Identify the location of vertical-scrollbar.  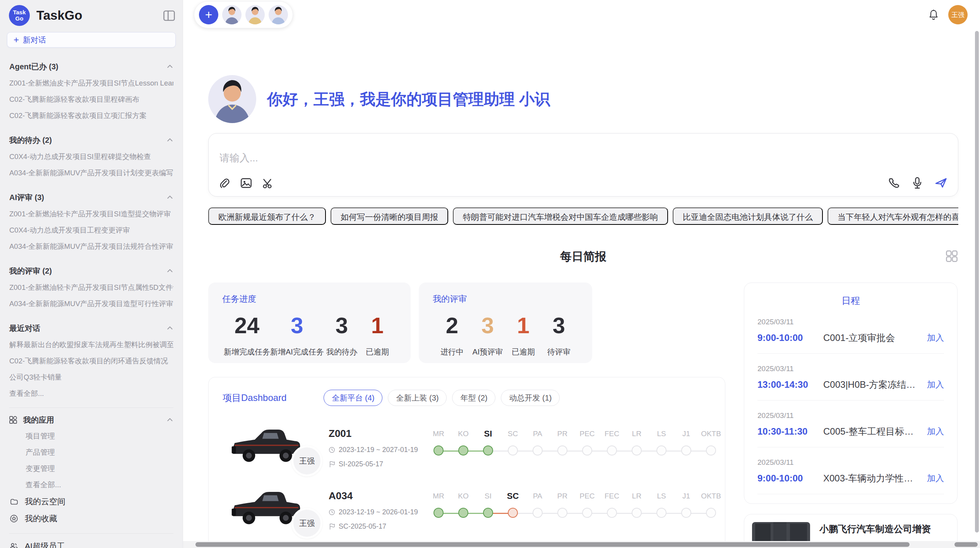
(977, 282).